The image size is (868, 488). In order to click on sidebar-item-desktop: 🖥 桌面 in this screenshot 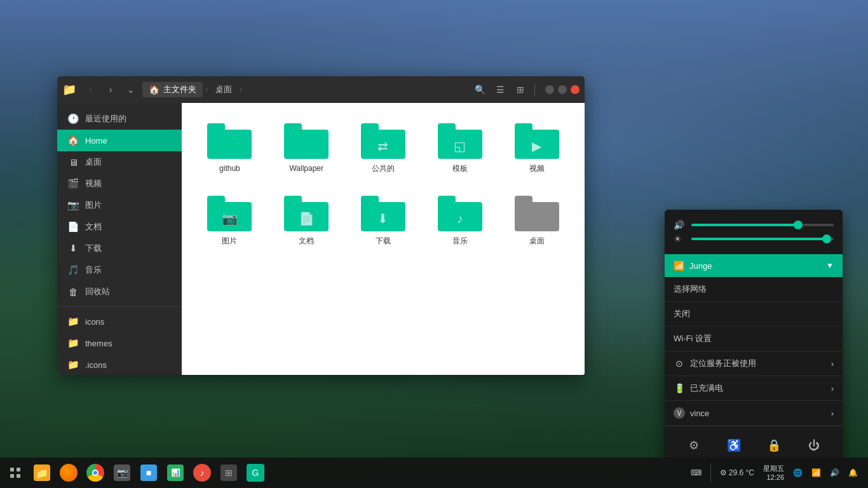, I will do `click(119, 162)`.